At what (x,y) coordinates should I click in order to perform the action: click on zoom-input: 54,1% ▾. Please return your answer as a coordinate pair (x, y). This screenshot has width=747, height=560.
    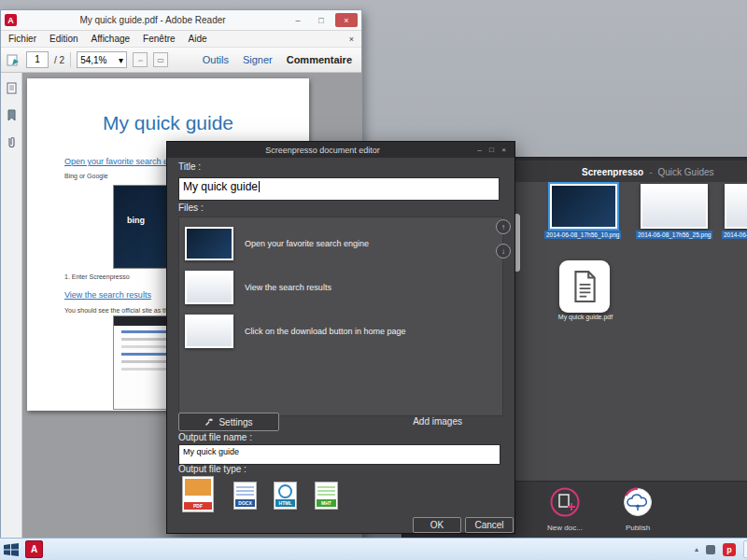
    Looking at the image, I should click on (102, 60).